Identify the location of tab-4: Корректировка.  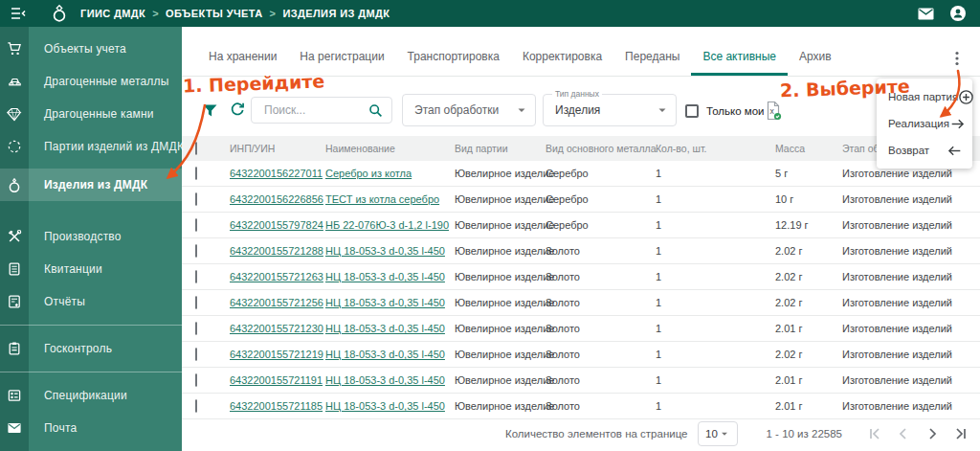
(563, 57).